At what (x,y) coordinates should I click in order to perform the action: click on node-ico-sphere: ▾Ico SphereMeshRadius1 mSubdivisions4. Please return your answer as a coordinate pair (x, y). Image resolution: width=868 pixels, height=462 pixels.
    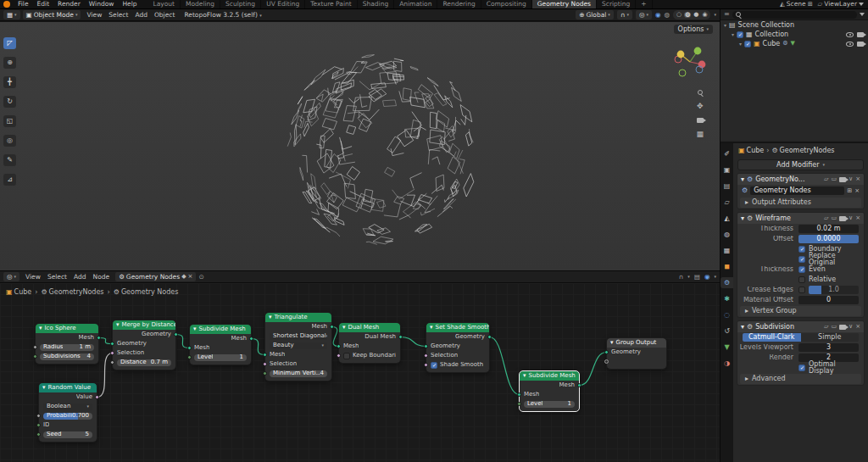
    Looking at the image, I should click on (67, 344).